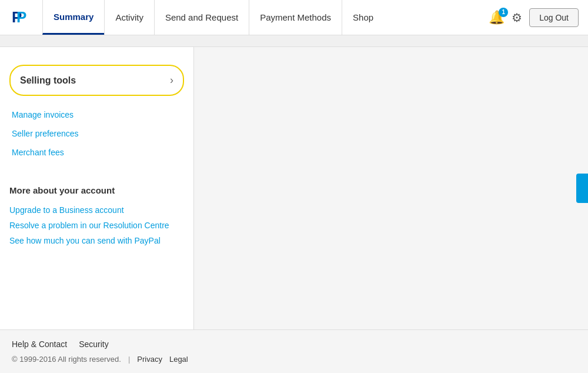 This screenshot has height=373, width=588. Describe the element at coordinates (503, 12) in the screenshot. I see `notification-badge: 1` at that location.